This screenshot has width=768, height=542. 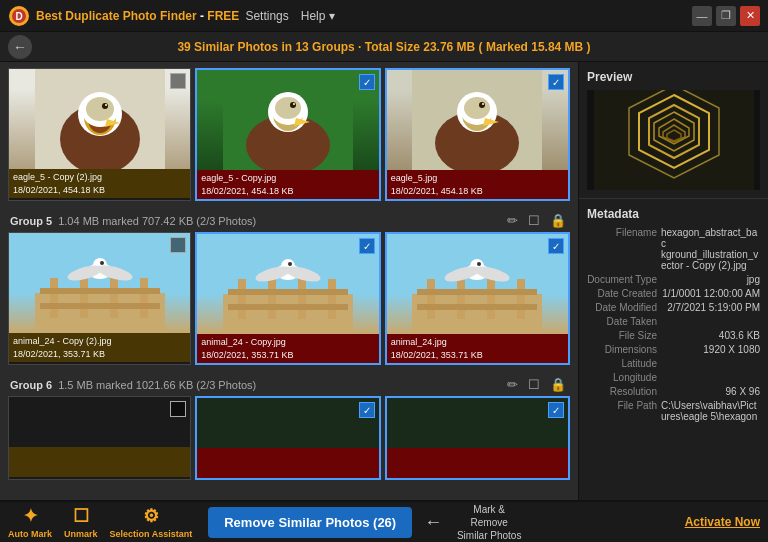 What do you see at coordinates (289, 384) in the screenshot?
I see `group-6-header: Group 6 1.5 MB marked 1021.66 KB (2/3 Ph…` at bounding box center [289, 384].